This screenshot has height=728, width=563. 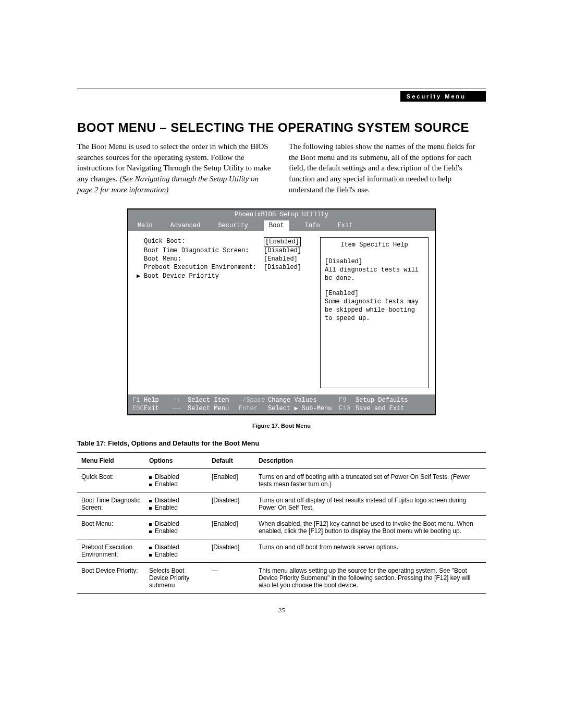 What do you see at coordinates (370, 480) in the screenshot?
I see `cell-desc: Turns on and off booting with a truncate…` at bounding box center [370, 480].